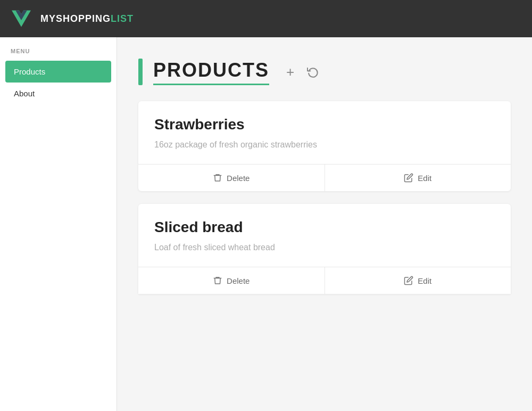 This screenshot has height=411, width=532. I want to click on logo, so click(21, 19).